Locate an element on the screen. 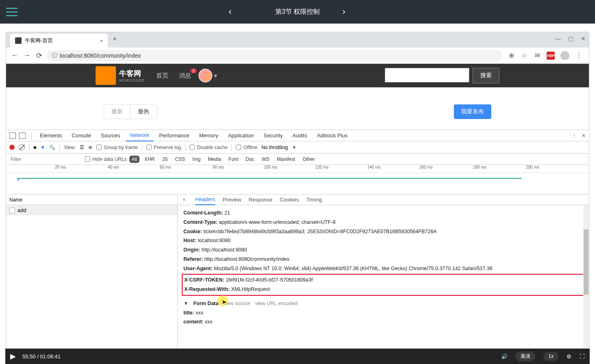  nav-messages: 消息 2 is located at coordinates (185, 76).